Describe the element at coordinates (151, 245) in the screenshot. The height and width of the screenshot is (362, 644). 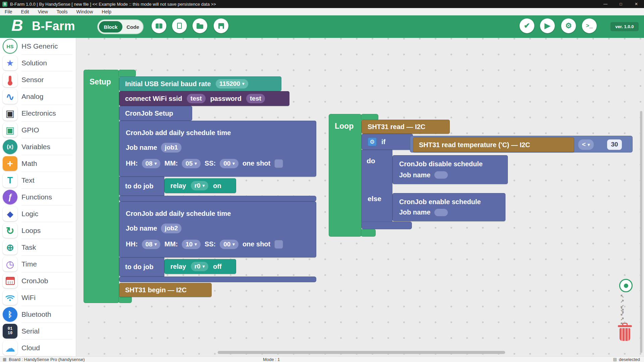
I see `cron2-hh-dropdown: 08▾` at that location.